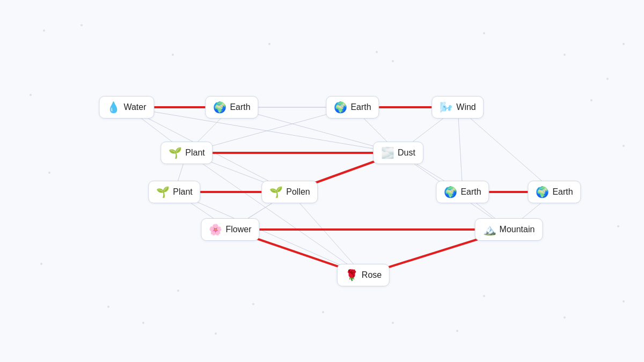 The image size is (644, 362). Describe the element at coordinates (175, 153) in the screenshot. I see `plant1-icon: 🌱` at that location.